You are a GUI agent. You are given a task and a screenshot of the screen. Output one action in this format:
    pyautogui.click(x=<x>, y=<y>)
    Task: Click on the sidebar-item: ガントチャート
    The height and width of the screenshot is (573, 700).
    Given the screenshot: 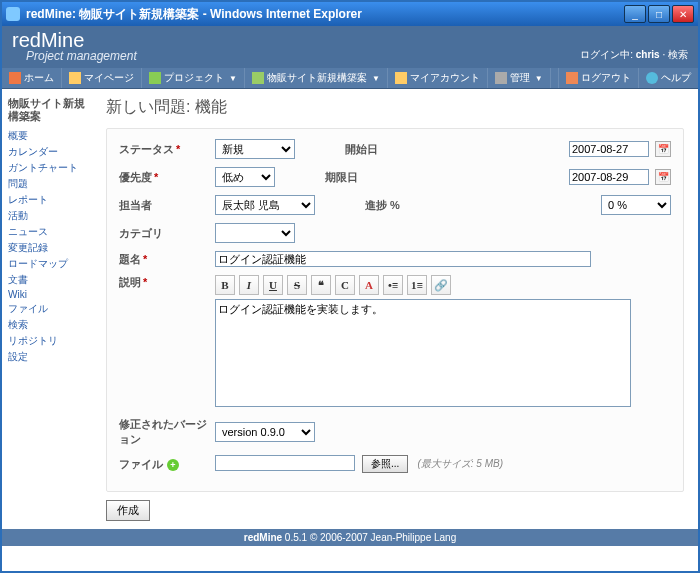 What is the action you would take?
    pyautogui.click(x=47, y=168)
    